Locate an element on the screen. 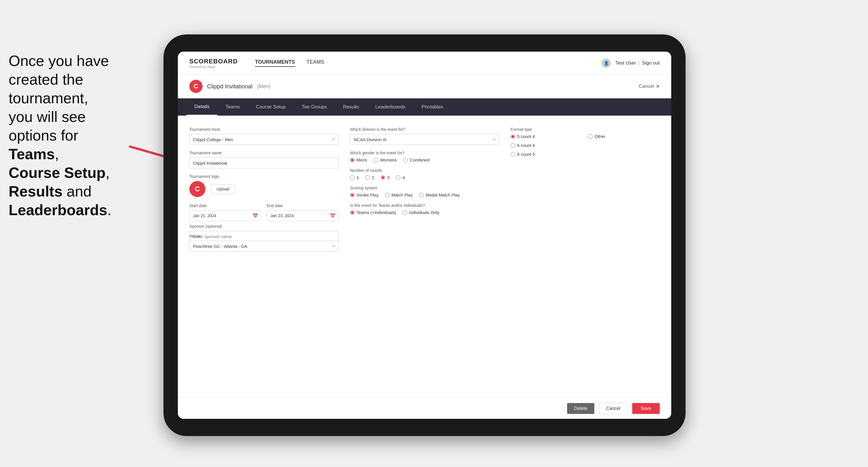  gender-combined-label: Combined is located at coordinates (420, 160).